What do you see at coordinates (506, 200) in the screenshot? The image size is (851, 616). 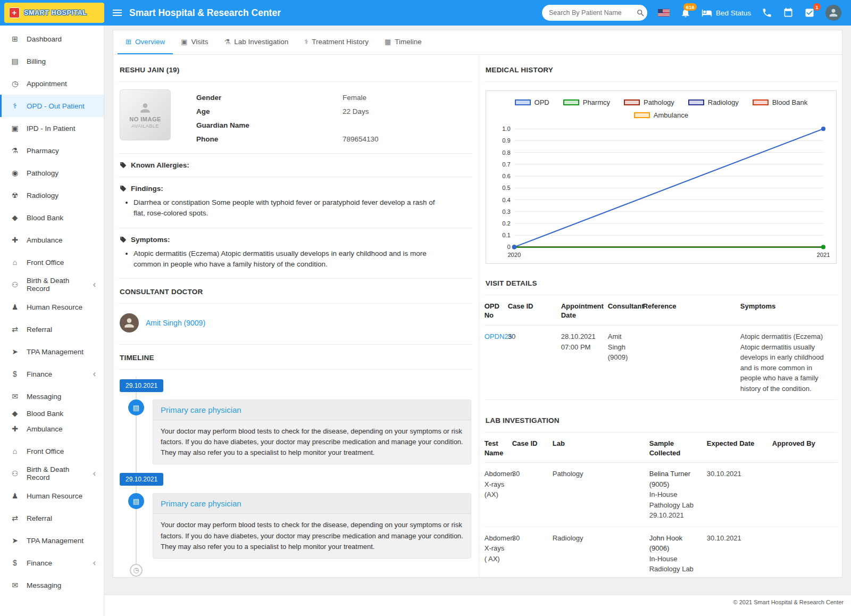 I see `svg-text: 0.4` at bounding box center [506, 200].